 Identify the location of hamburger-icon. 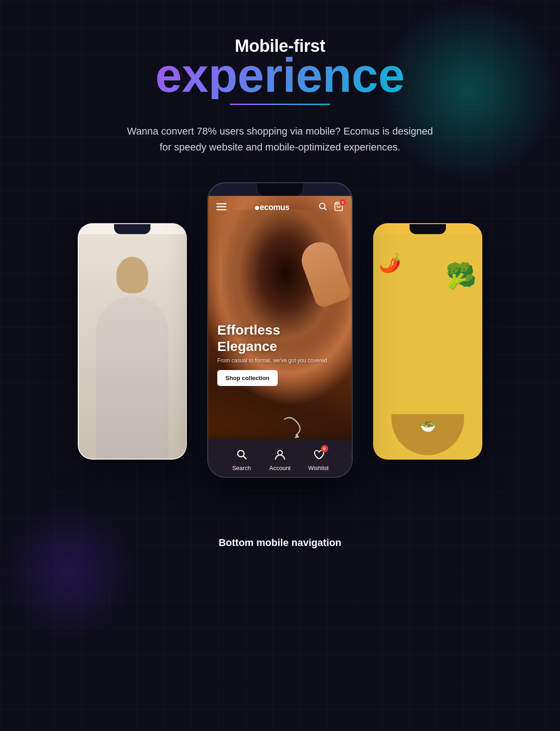
(221, 208).